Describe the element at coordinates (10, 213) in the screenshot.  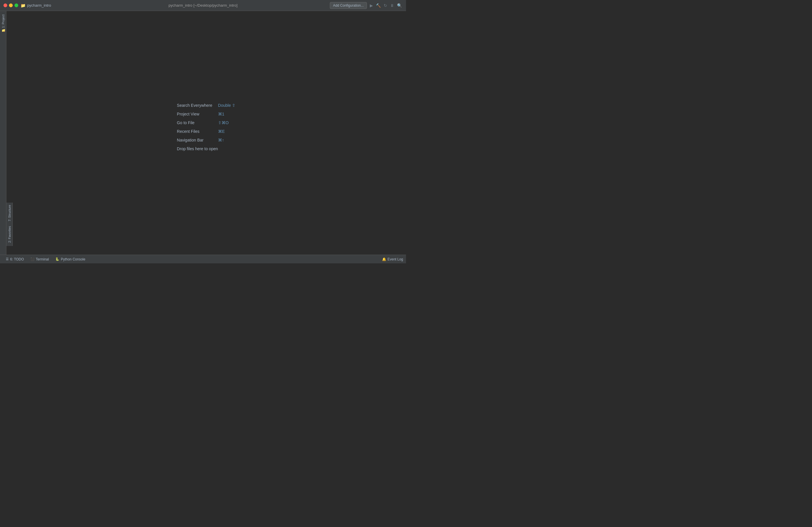
I see `structure-tab-label: 7: Structure` at that location.